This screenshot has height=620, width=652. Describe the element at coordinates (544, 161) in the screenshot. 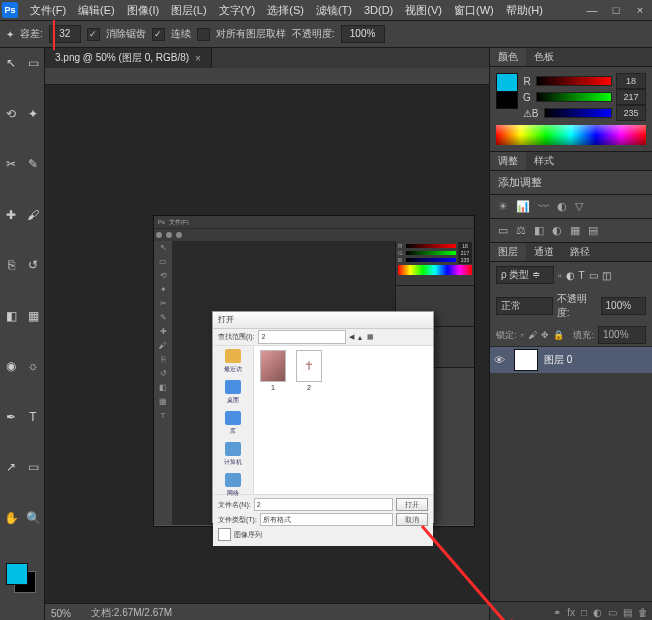

I see `tab-styles: 样式` at that location.